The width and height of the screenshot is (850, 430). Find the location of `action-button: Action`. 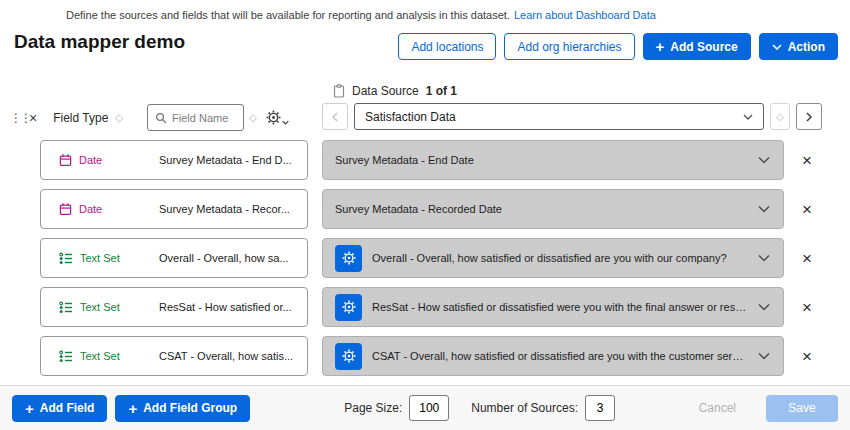

action-button: Action is located at coordinates (798, 46).